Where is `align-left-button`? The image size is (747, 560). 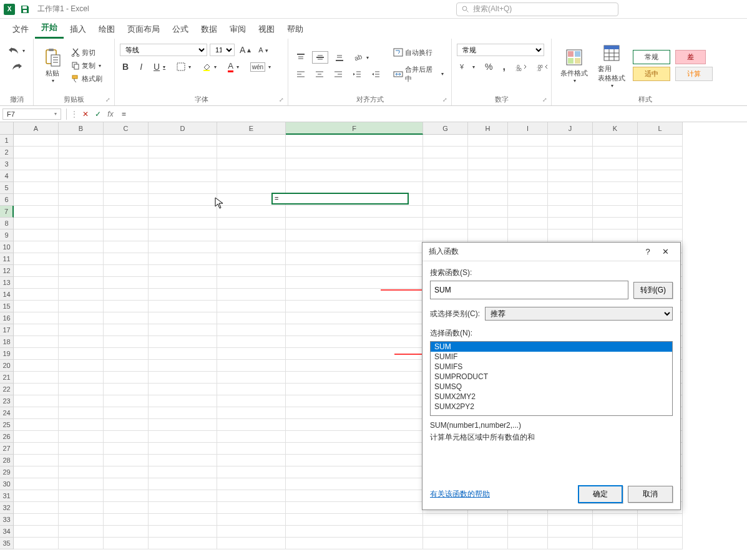 align-left-button is located at coordinates (301, 74).